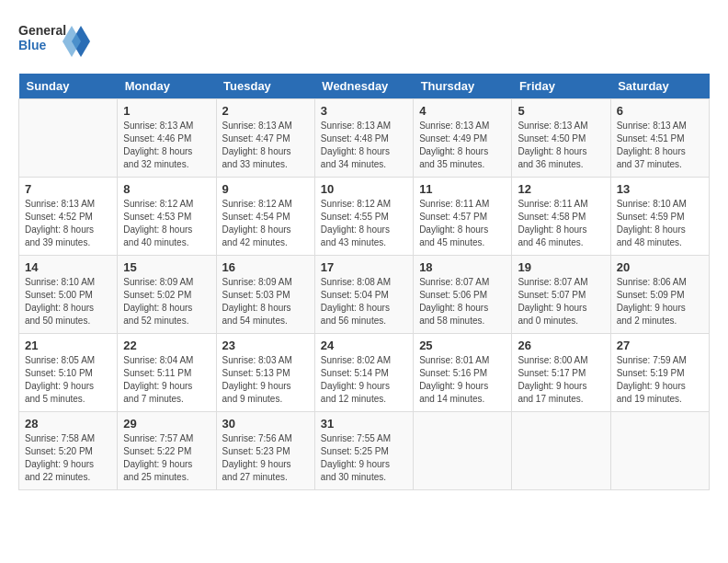 Image resolution: width=728 pixels, height=563 pixels. Describe the element at coordinates (462, 110) in the screenshot. I see `day-number: 4` at that location.